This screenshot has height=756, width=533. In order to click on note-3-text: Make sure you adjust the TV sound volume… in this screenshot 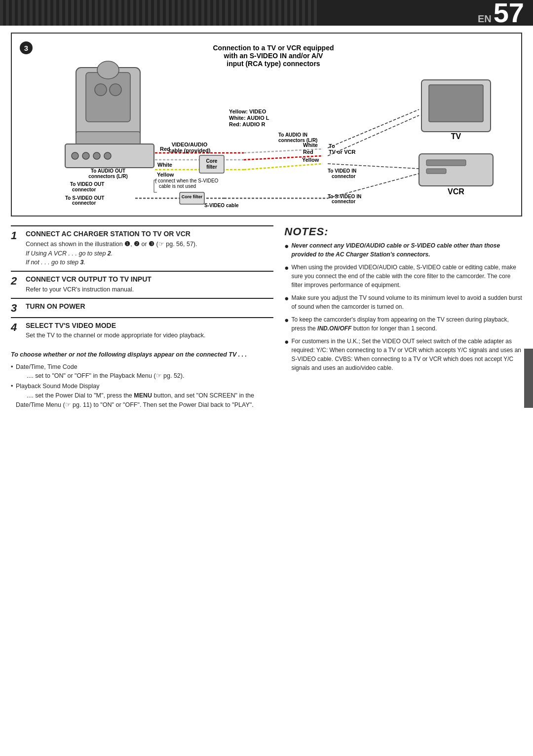, I will do `click(407, 302)`.